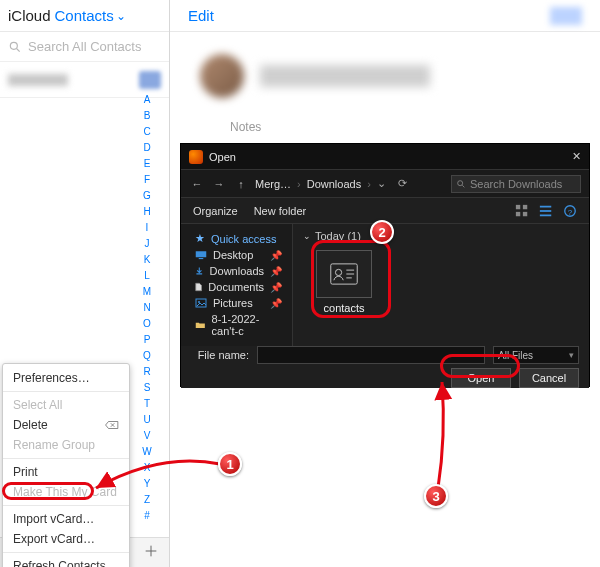 The height and width of the screenshot is (567, 600). Describe the element at coordinates (546, 211) in the screenshot. I see `view-list-icon` at that location.